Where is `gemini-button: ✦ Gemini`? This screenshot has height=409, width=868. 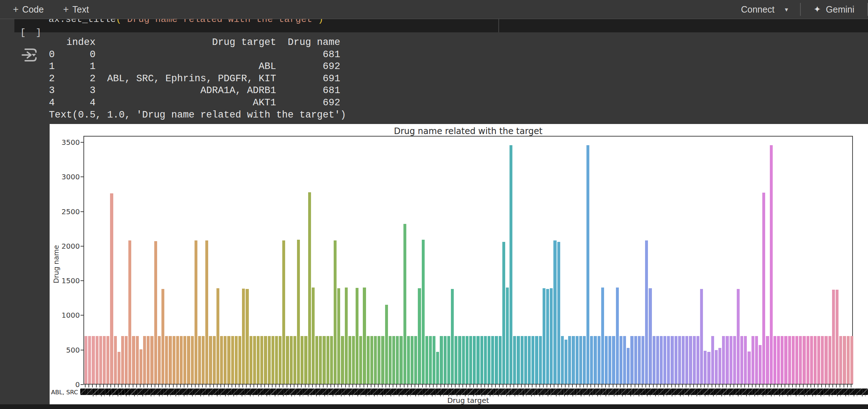 gemini-button: ✦ Gemini is located at coordinates (834, 9).